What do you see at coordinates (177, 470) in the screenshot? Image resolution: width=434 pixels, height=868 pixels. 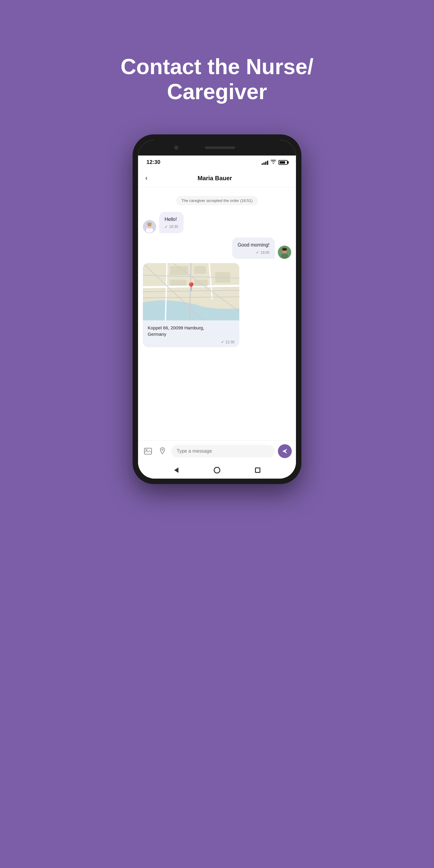 I see `android-back-button` at bounding box center [177, 470].